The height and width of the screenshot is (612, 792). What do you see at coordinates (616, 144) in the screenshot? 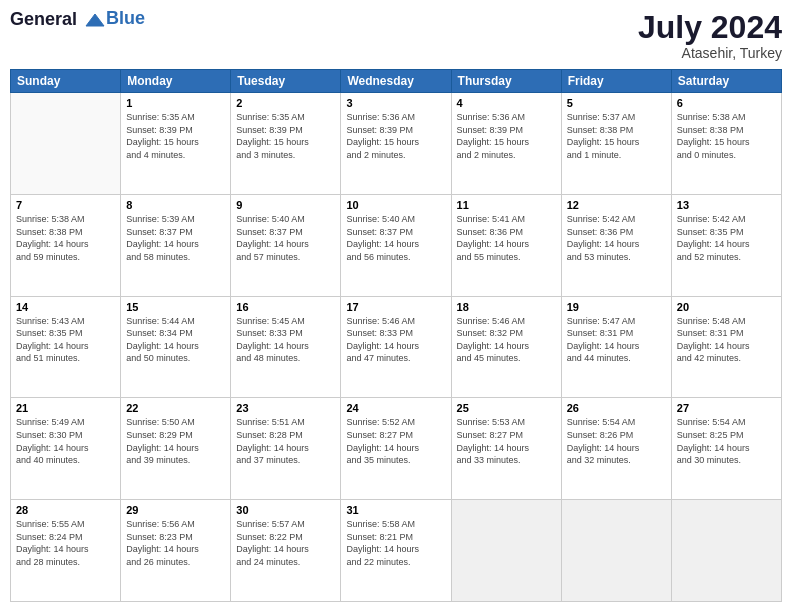
I see `calendar-cell: 5Sunrise: 5:37 AM Sunset: 8:38 PM Daylig…` at bounding box center [616, 144].